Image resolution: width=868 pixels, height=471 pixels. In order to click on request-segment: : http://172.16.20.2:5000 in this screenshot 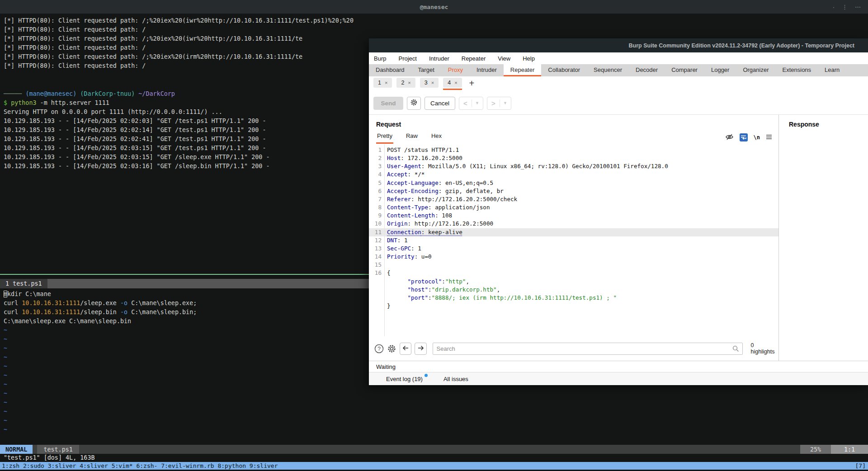, I will do `click(451, 223)`.